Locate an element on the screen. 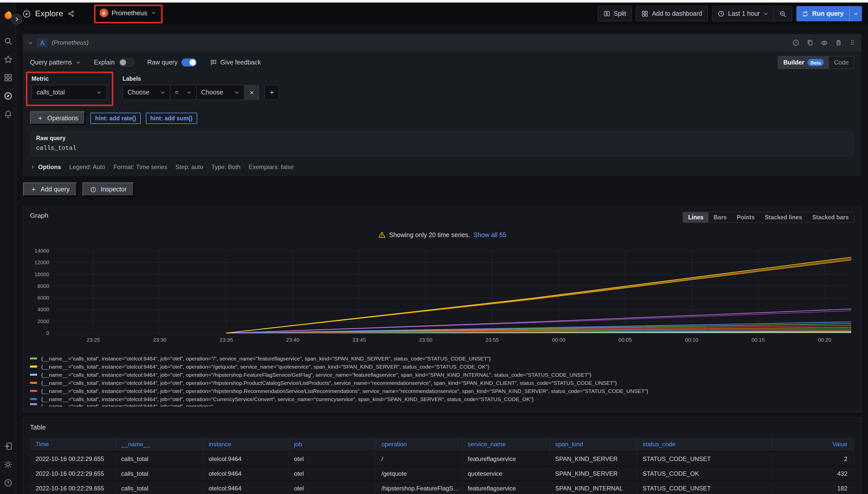 This screenshot has height=494, width=868. run-query-dropdown is located at coordinates (856, 14).